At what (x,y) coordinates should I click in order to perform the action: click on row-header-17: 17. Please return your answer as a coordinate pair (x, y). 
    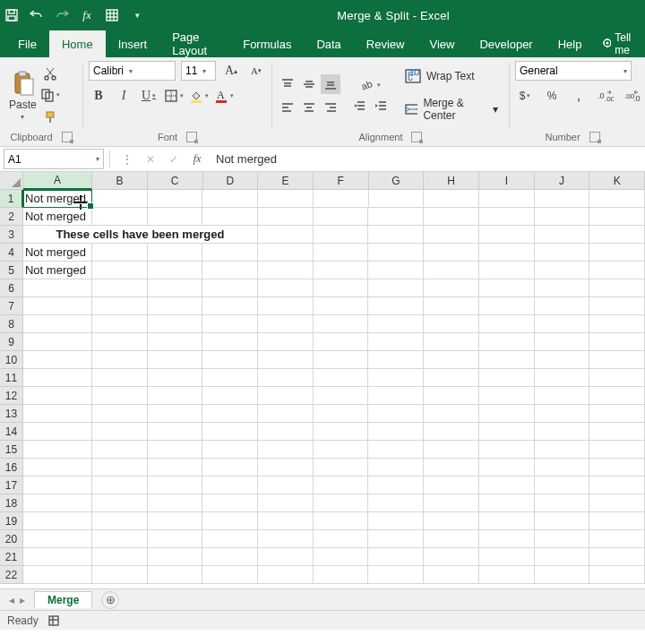
    Looking at the image, I should click on (12, 485).